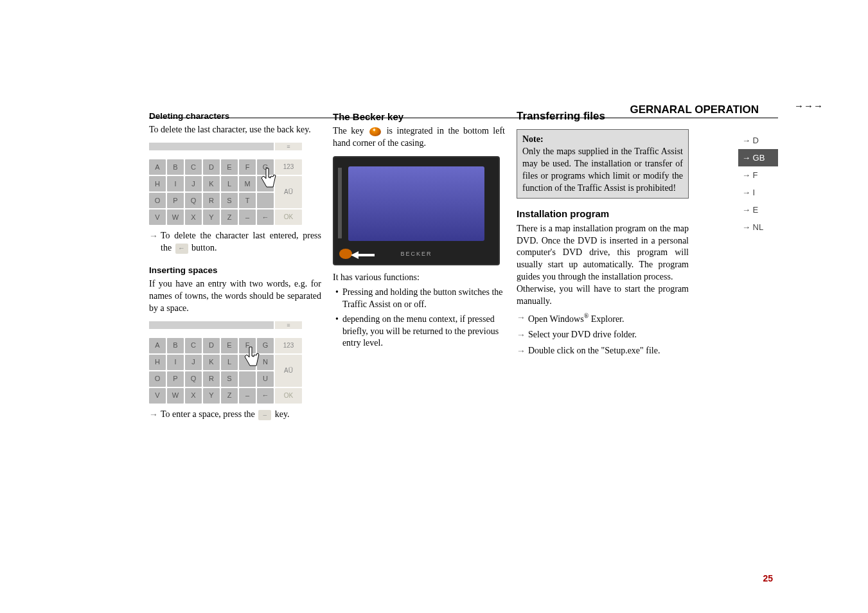 The height and width of the screenshot is (613, 868). Describe the element at coordinates (265, 415) in the screenshot. I see `space-button-icon: –` at that location.